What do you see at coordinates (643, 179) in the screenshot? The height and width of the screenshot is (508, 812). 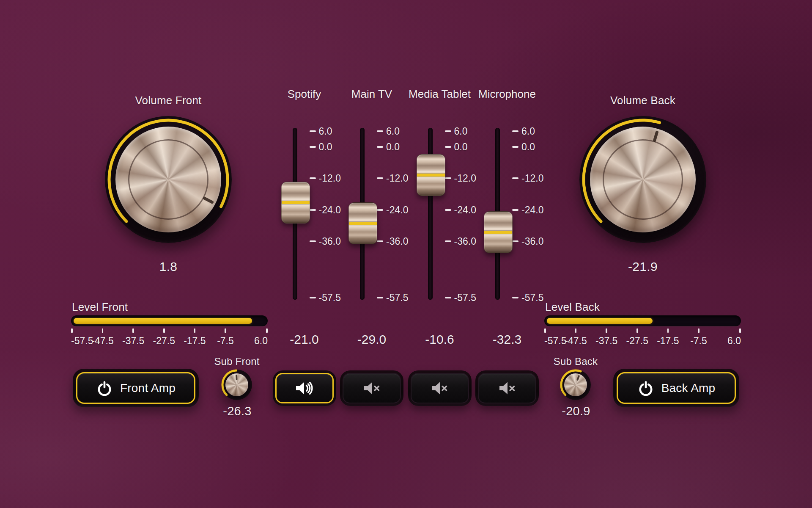 I see `volume-back-knob` at bounding box center [643, 179].